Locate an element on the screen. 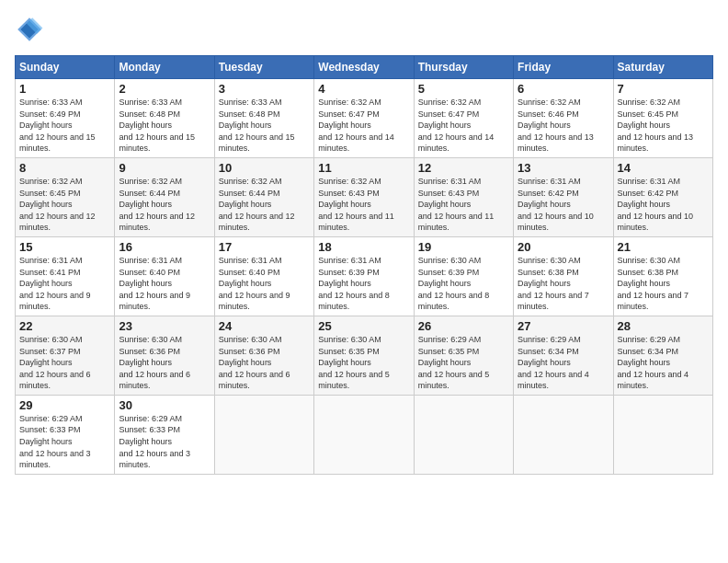 The width and height of the screenshot is (728, 563). day-number: 29 is located at coordinates (64, 405).